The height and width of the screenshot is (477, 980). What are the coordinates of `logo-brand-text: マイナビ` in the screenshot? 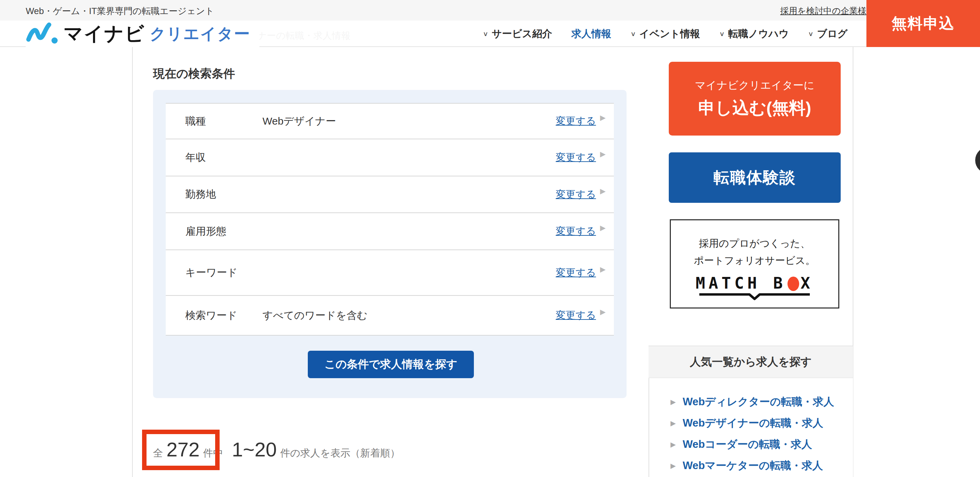 It's located at (104, 34).